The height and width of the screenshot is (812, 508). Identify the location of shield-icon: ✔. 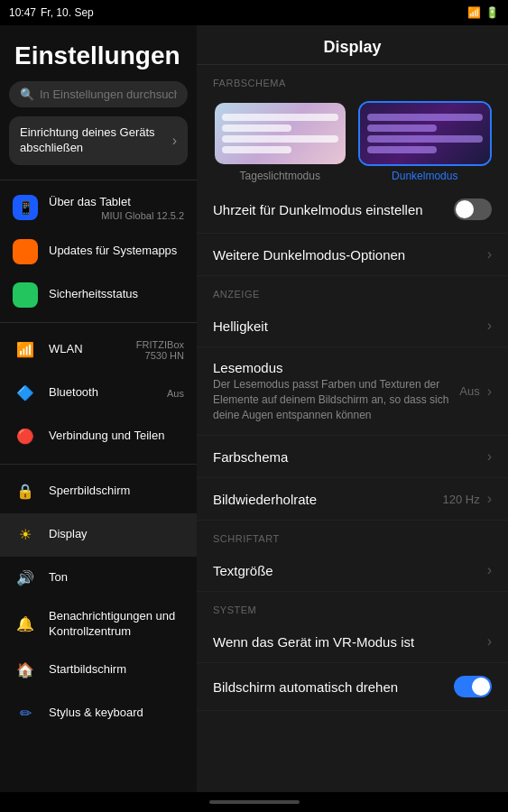
(25, 295).